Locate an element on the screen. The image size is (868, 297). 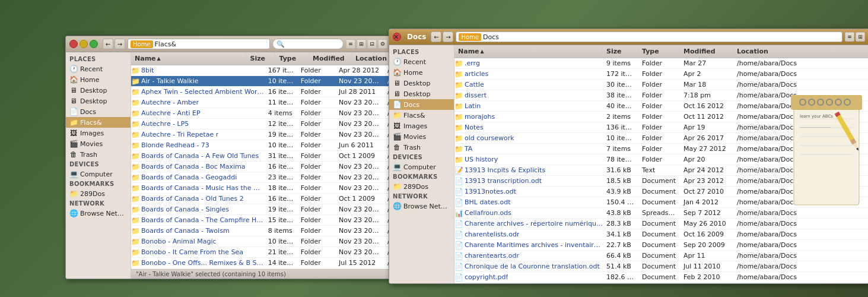
docs-sidebar-item-docs: 📄 Docs is located at coordinates (421, 105).